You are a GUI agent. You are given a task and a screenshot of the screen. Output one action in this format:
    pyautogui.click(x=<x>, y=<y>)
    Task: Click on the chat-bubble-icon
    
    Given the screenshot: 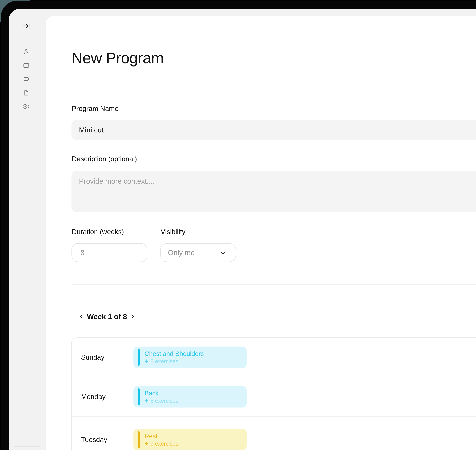 What is the action you would take?
    pyautogui.click(x=26, y=79)
    